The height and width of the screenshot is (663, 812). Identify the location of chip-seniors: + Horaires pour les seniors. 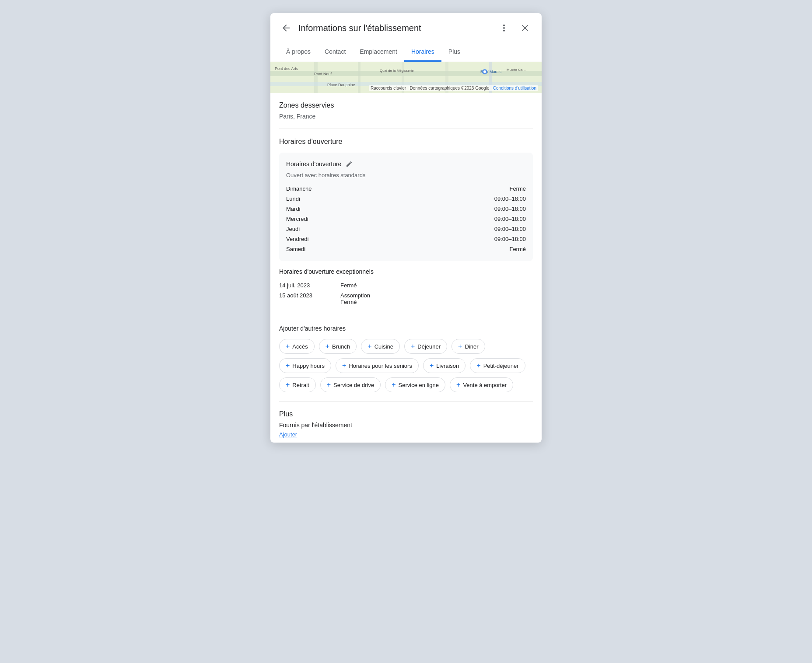
(377, 366).